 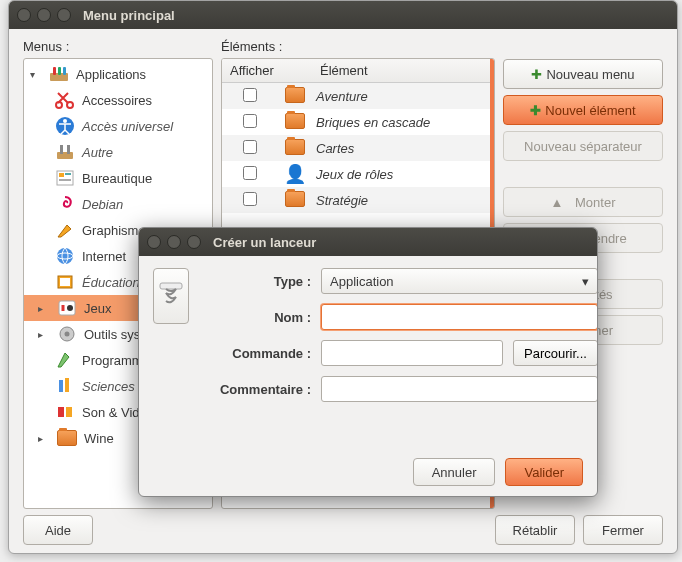 I want to click on games-icon, so click(x=67, y=308).